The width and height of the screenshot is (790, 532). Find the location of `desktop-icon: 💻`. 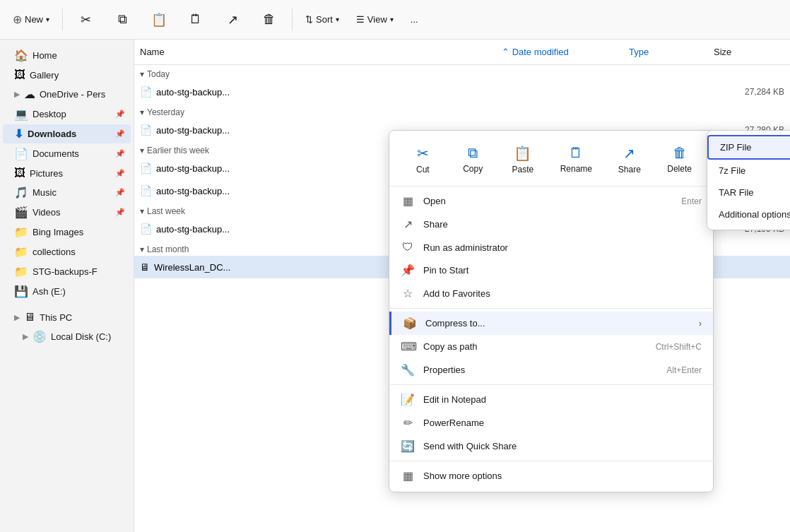

desktop-icon: 💻 is located at coordinates (21, 114).